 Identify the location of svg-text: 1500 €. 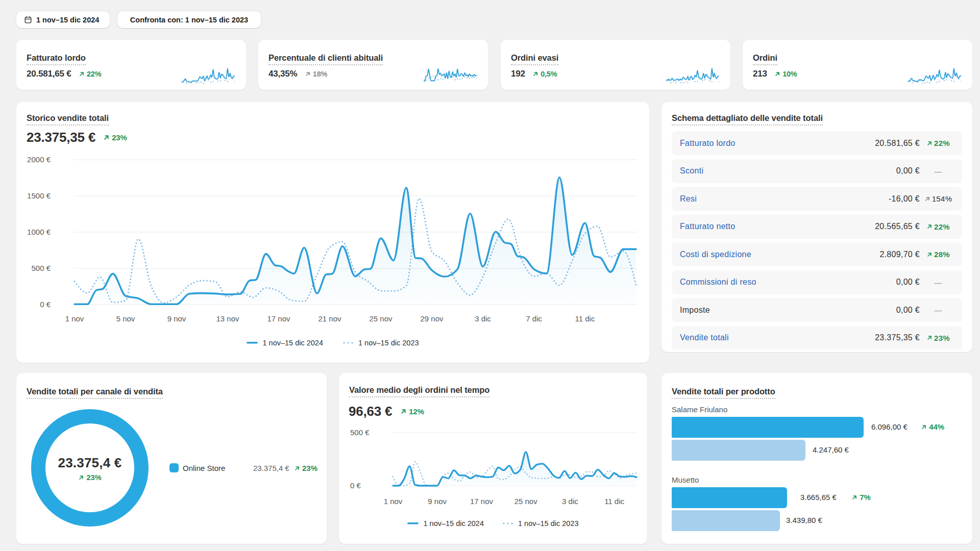
(39, 196).